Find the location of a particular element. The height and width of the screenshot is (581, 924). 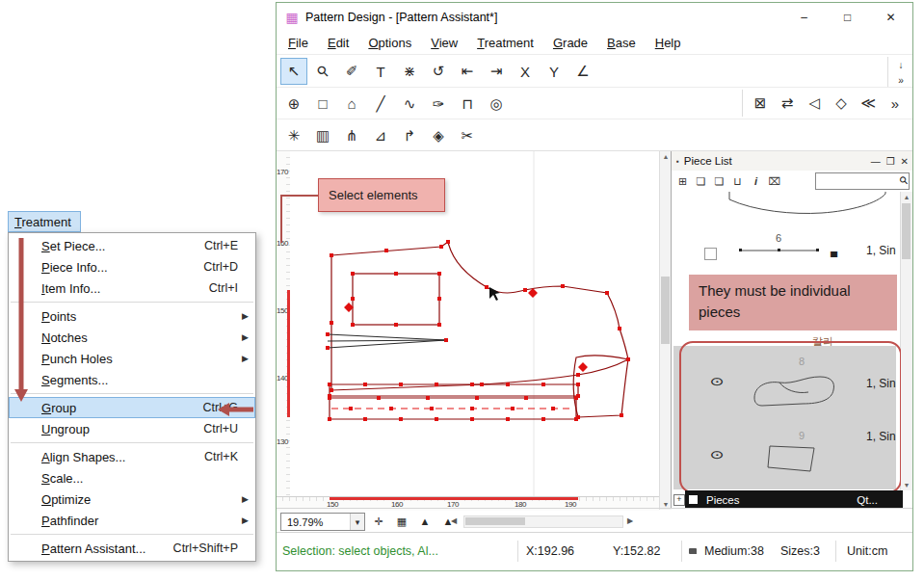

pen-tool-icon: ✑ is located at coordinates (438, 104).